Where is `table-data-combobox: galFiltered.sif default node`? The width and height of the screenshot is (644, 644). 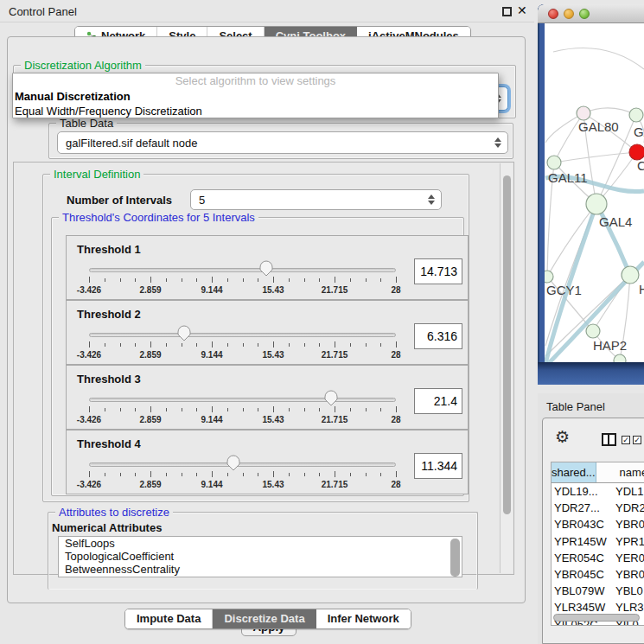
table-data-combobox: galFiltered.sif default node is located at coordinates (283, 143).